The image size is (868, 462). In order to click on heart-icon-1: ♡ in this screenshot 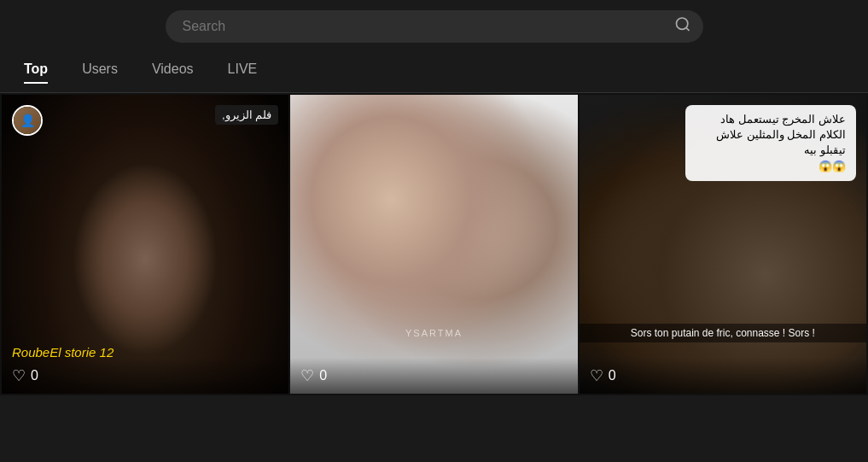, I will do `click(19, 376)`.